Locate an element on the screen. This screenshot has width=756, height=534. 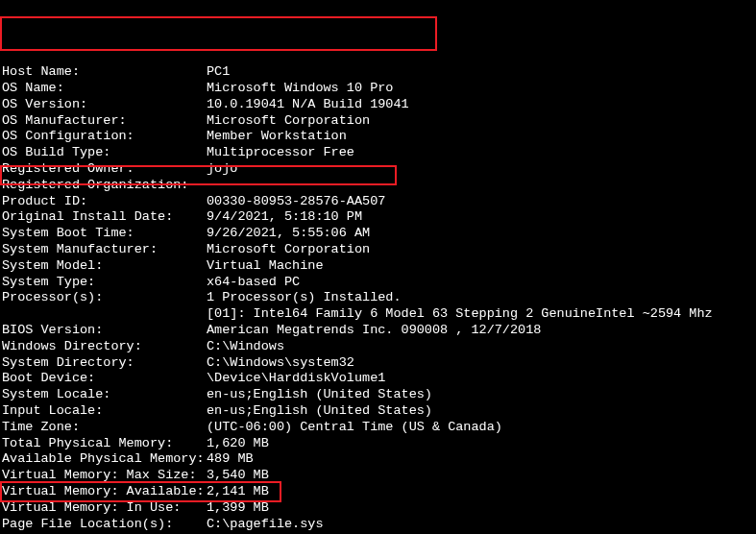
highlight-os-name-version is located at coordinates (219, 34).